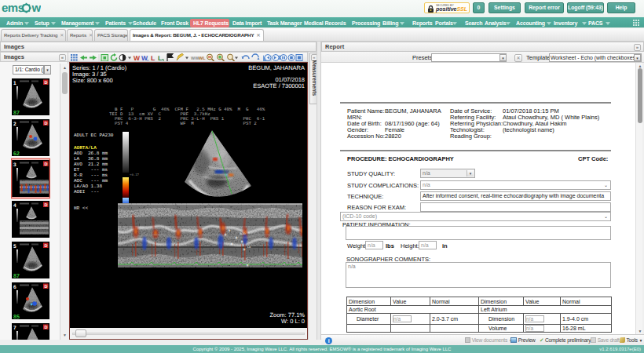 The width and height of the screenshot is (644, 353). Describe the element at coordinates (293, 322) in the screenshot. I see `svg-text: W: 0 L: 0` at that location.